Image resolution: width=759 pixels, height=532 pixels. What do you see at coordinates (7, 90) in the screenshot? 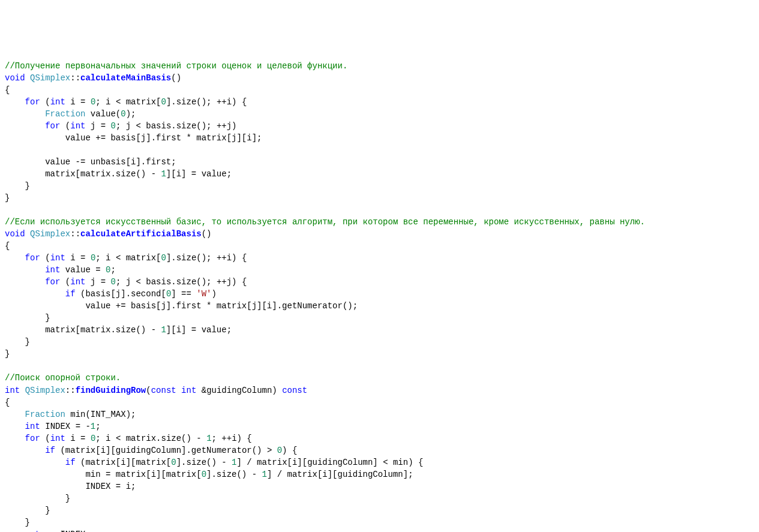
I see `brace: {` at bounding box center [7, 90].